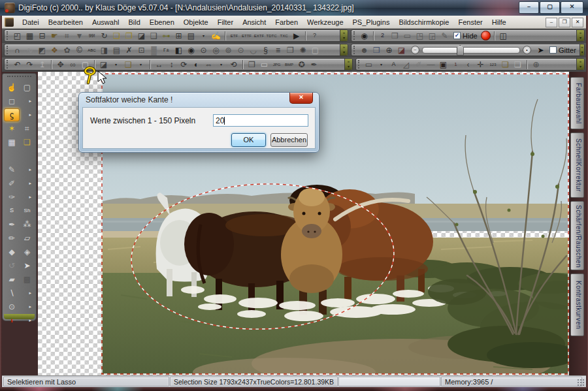  I want to click on jpg-export-icon: JPG, so click(277, 64).